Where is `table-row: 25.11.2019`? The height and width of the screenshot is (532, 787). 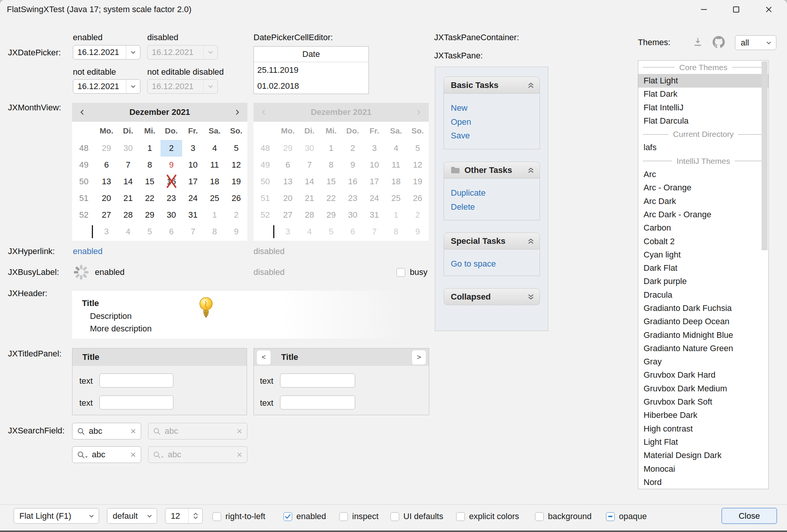
table-row: 25.11.2019 is located at coordinates (311, 70).